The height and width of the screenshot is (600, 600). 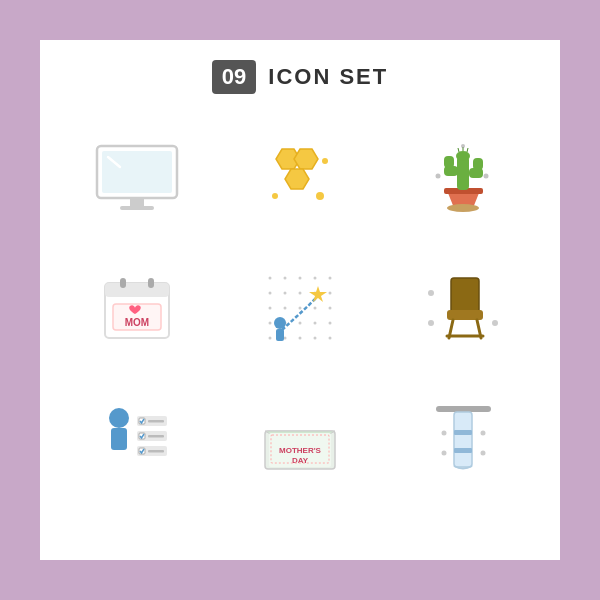 What do you see at coordinates (464, 308) in the screenshot?
I see `icon-desk-chair` at bounding box center [464, 308].